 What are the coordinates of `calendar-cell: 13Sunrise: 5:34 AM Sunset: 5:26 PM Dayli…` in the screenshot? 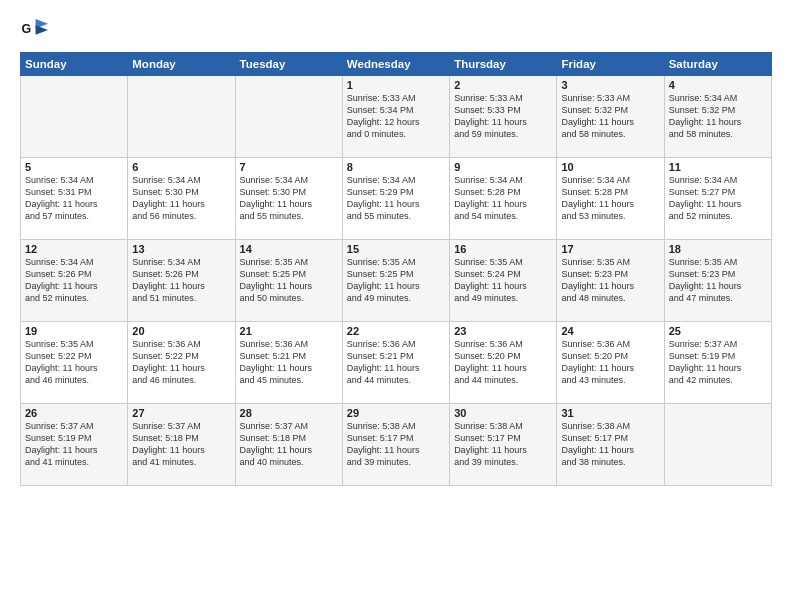 It's located at (182, 281).